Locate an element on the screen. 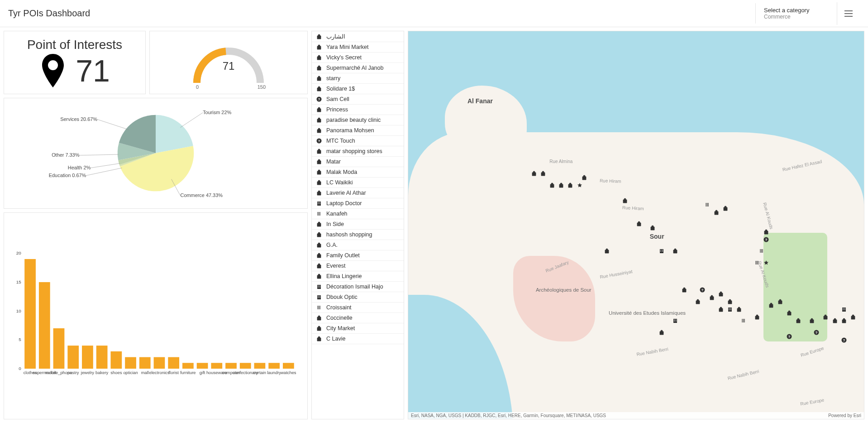 This screenshot has width=868, height=423. list-item: starry is located at coordinates (358, 79).